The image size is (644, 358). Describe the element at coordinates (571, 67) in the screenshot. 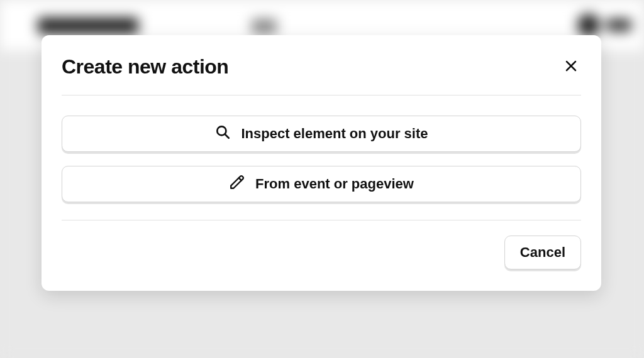

I see `close-icon` at that location.